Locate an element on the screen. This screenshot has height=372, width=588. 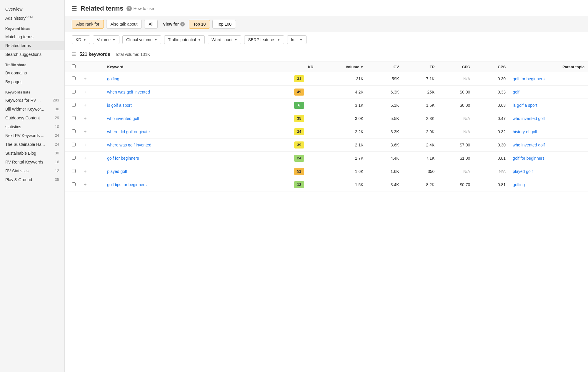
filter-tab-all: All is located at coordinates (151, 24).